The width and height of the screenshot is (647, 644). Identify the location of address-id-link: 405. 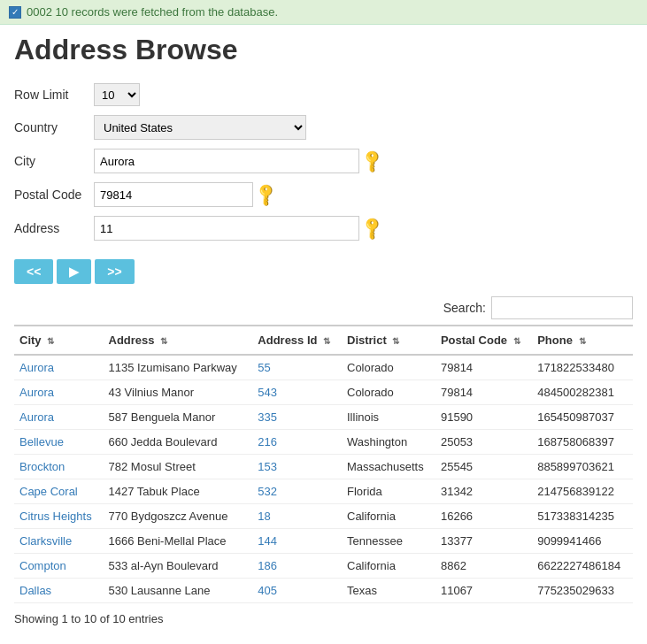
(267, 591).